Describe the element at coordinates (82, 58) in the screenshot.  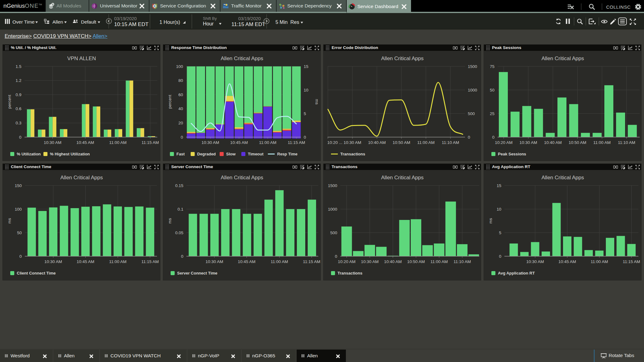
I see `svg-text: VPN ALLEN` at that location.